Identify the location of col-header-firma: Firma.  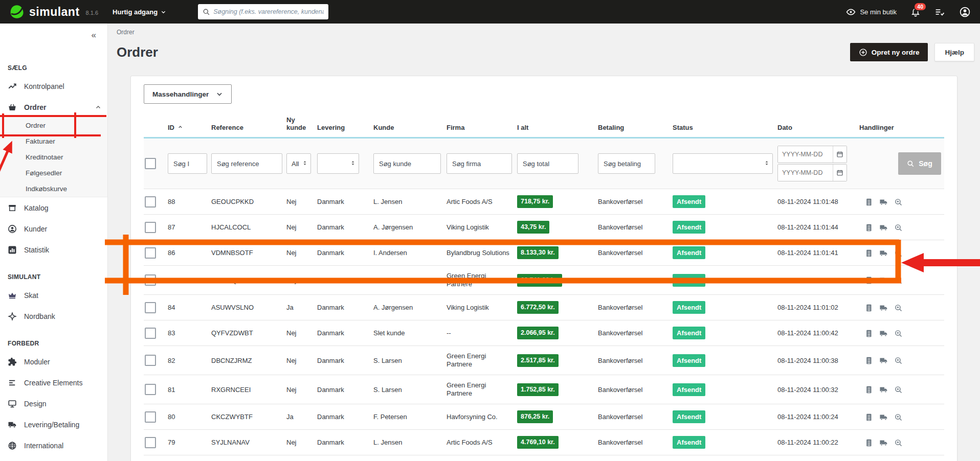
(481, 126).